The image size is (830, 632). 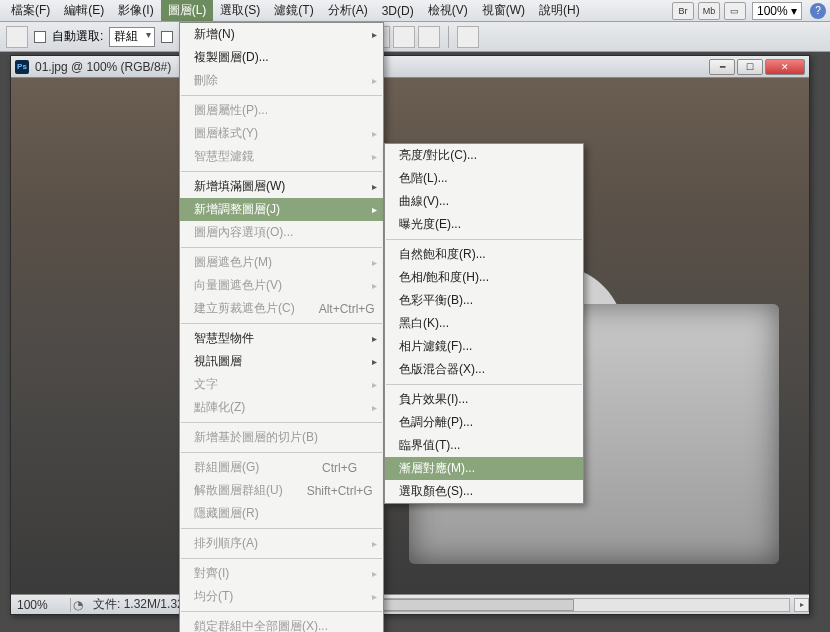 I want to click on menu-item-label: 圖層屬性(P)..., so click(x=231, y=110).